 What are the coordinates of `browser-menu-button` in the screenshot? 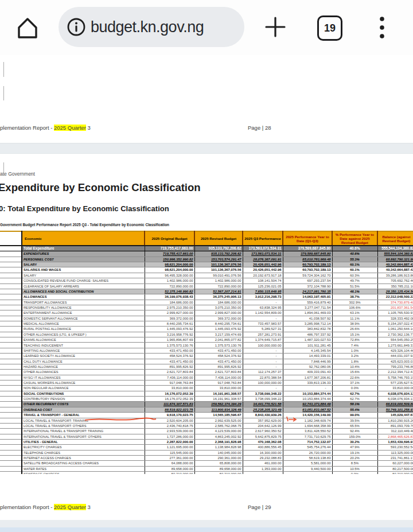 It's located at (382, 28).